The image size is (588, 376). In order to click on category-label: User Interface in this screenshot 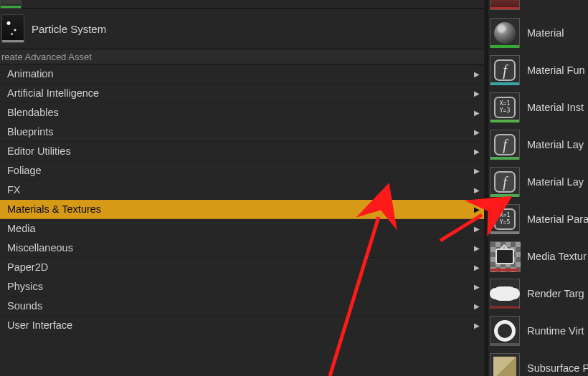, I will do `click(40, 325)`.